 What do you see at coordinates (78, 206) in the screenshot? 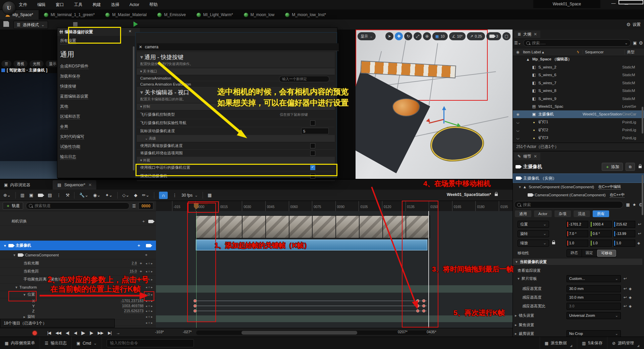
I see `track-search-input: 搜索轨道` at bounding box center [78, 206].